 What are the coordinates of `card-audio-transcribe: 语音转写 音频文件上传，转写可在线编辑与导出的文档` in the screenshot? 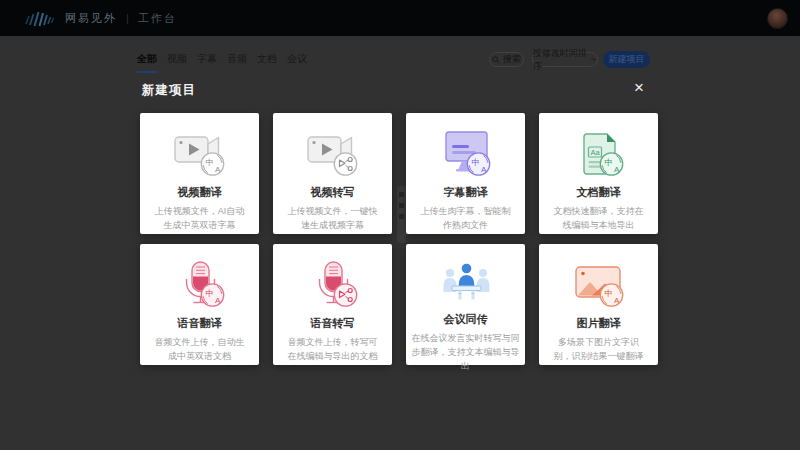 It's located at (332, 304).